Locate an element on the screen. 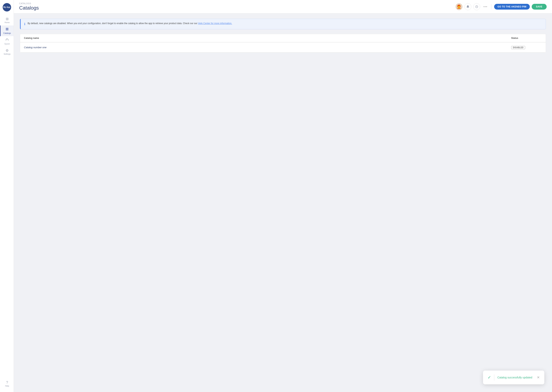 Image resolution: width=552 pixels, height=392 pixels. table-header: Catalog name Status is located at coordinates (283, 38).